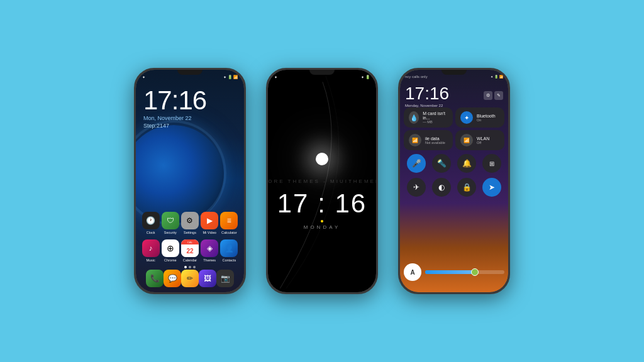 The width and height of the screenshot is (644, 362). I want to click on brightness-btn: ◐, so click(441, 187).